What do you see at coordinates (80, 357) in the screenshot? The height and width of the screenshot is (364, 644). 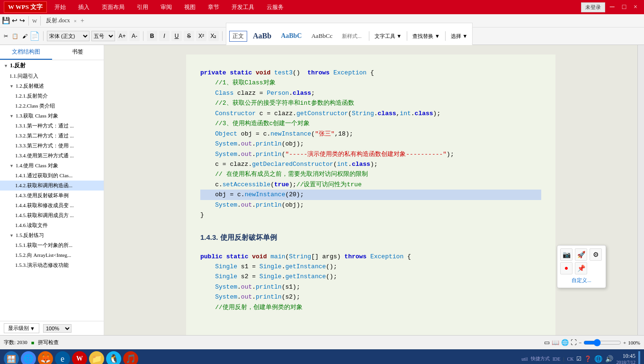 I see `taskbar-icon-wps: W` at bounding box center [80, 357].